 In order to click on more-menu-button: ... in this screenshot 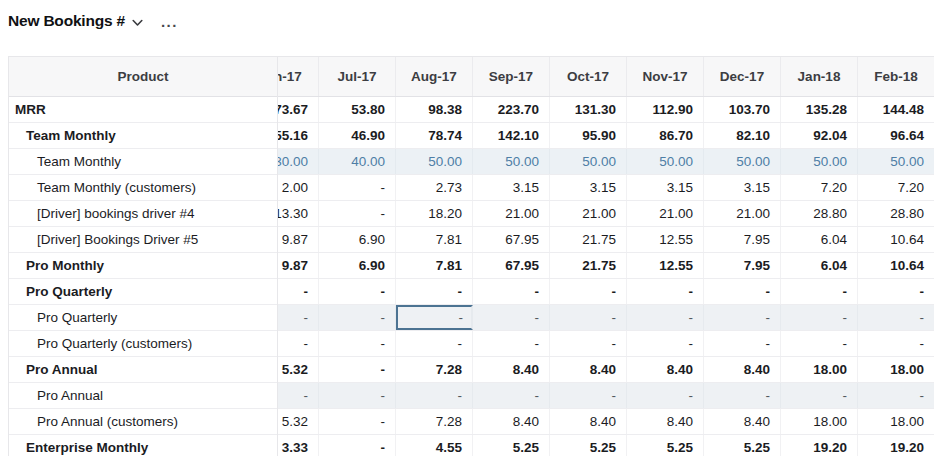, I will do `click(170, 22)`.